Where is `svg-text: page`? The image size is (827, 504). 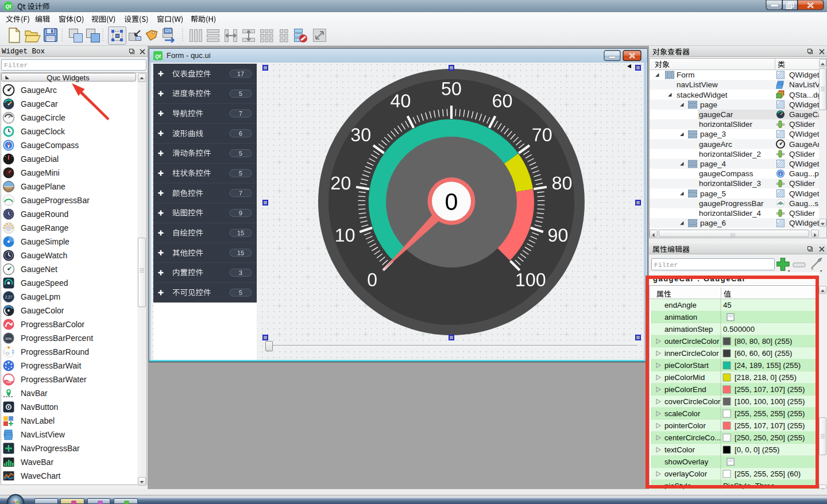 svg-text: page is located at coordinates (709, 104).